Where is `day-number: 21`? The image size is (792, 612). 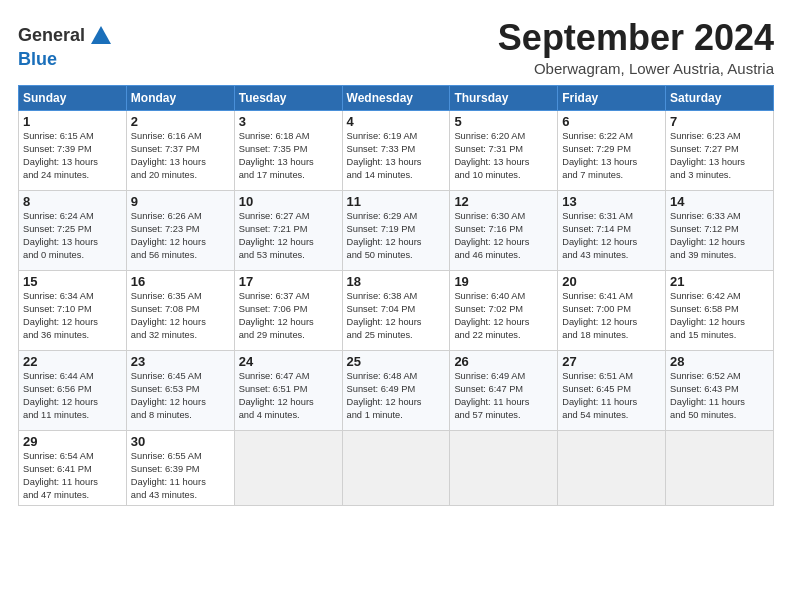
day-number: 21 is located at coordinates (720, 282).